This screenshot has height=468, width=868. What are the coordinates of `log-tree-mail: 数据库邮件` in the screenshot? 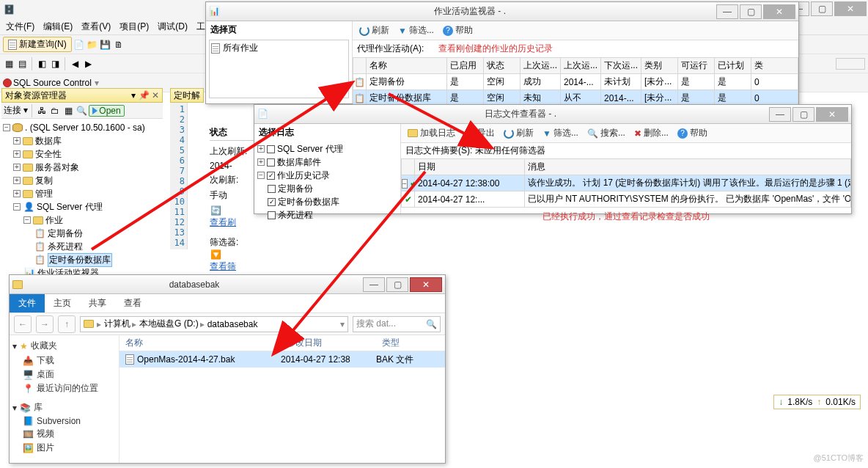 It's located at (299, 163).